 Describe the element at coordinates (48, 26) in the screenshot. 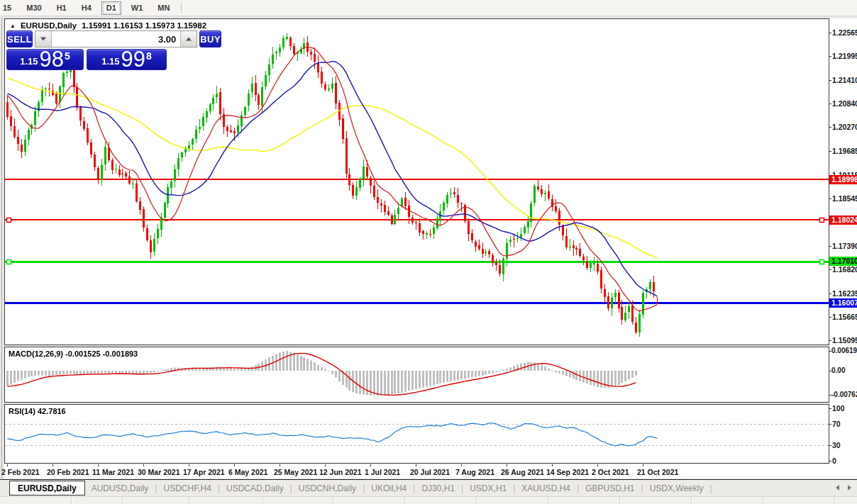

I see `symbol-period-label: EURUSD,Daily` at that location.